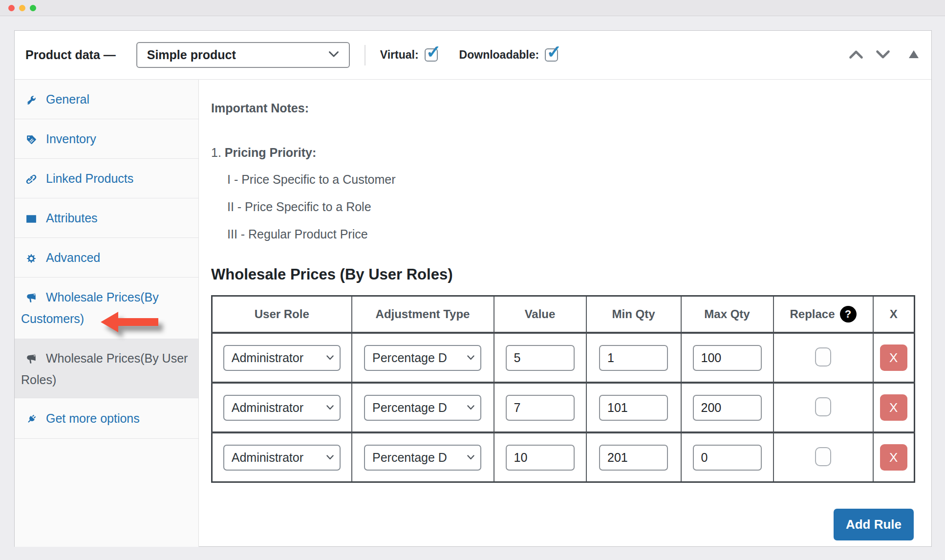  I want to click on priority-line: I - Price Specific to a Customer, so click(580, 179).